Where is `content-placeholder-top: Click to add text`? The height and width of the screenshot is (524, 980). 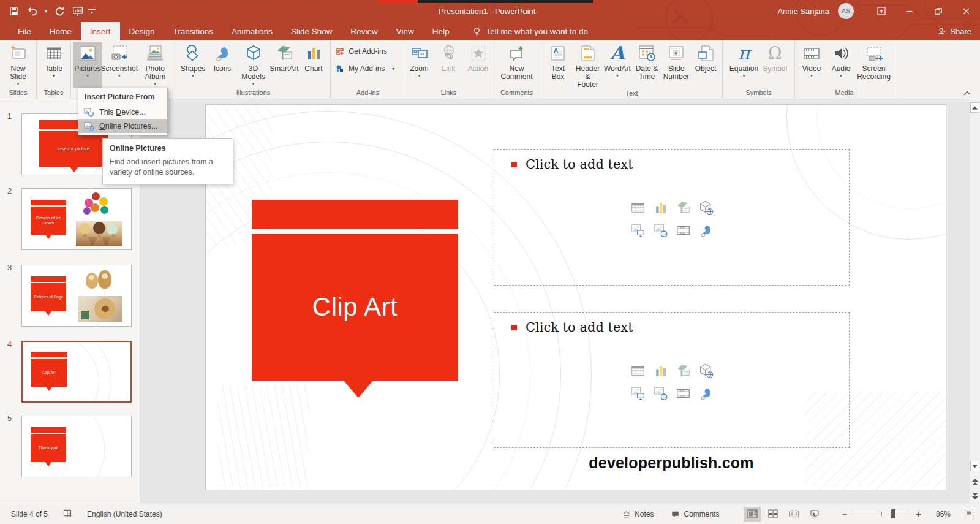
content-placeholder-top: Click to add text is located at coordinates (671, 217).